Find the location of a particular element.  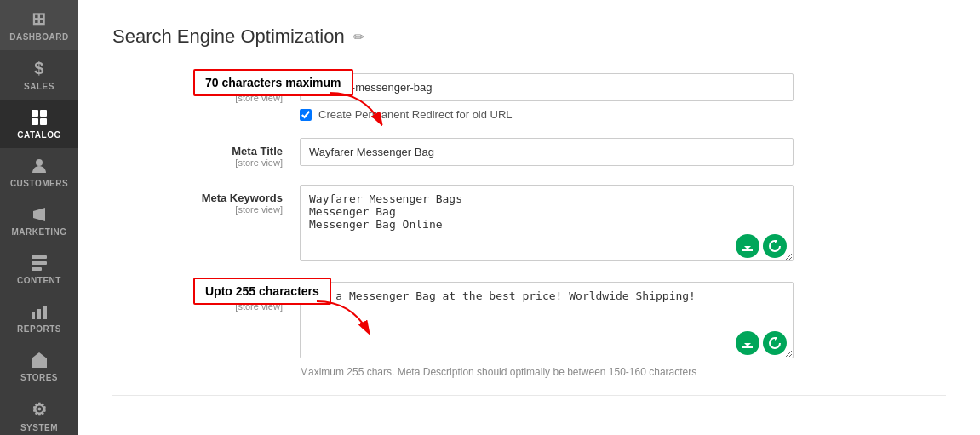

content-icon is located at coordinates (39, 263).